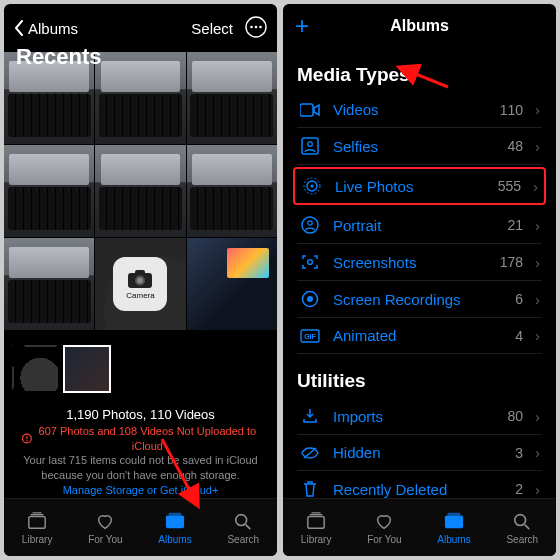 The height and width of the screenshot is (560, 560). Describe the element at coordinates (420, 226) in the screenshot. I see `row-portrait: Portrait 21 ›` at that location.